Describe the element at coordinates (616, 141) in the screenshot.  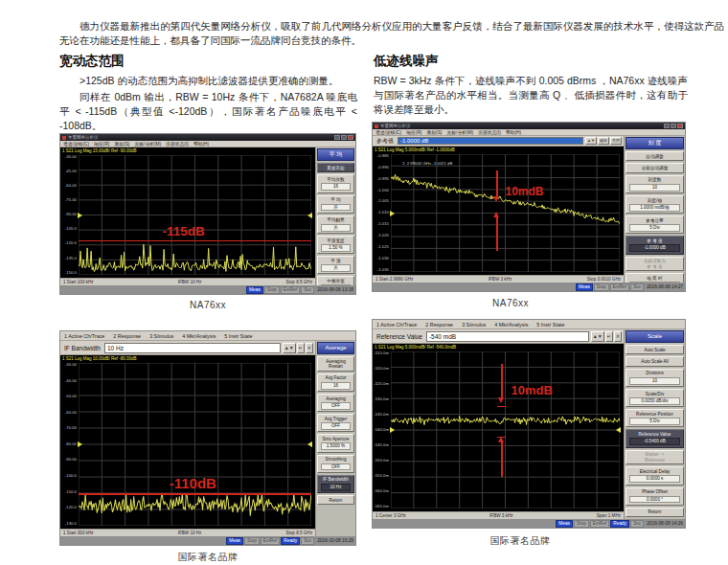
I see `entry-control-button: 关闭` at that location.